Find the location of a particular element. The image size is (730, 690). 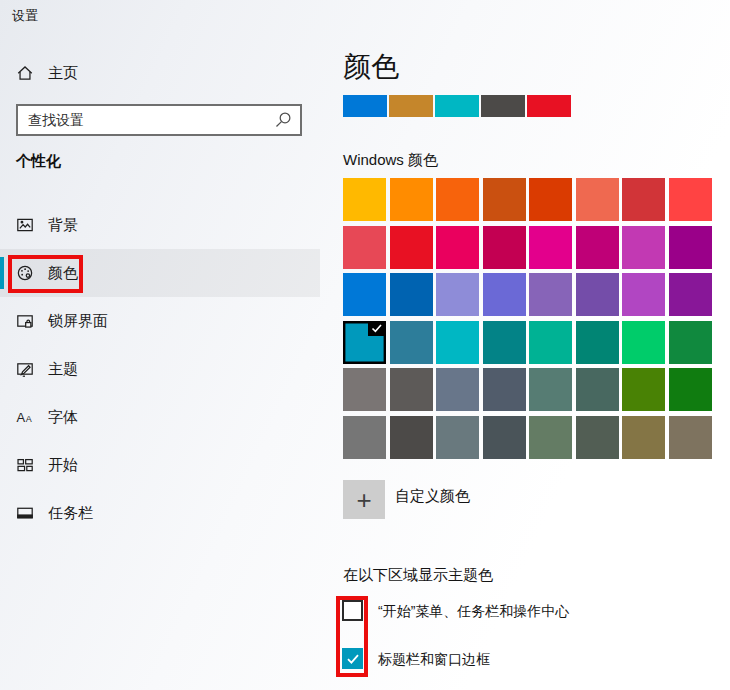

custom-color-button: + is located at coordinates (364, 500).